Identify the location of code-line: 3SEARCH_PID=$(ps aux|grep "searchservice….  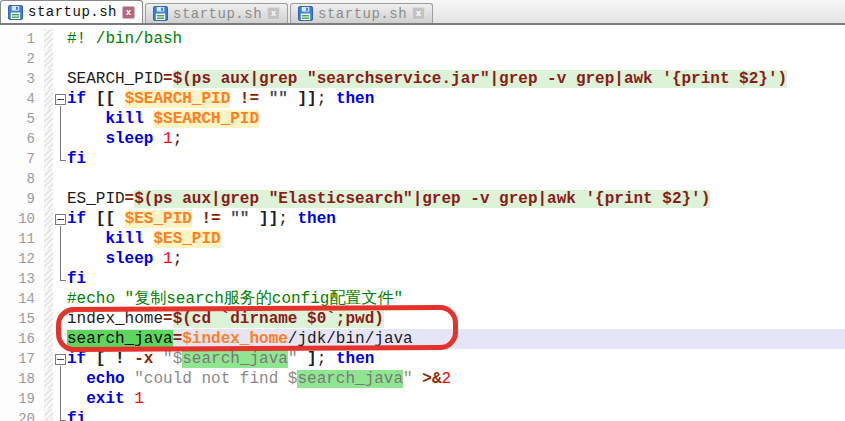
(422, 79).